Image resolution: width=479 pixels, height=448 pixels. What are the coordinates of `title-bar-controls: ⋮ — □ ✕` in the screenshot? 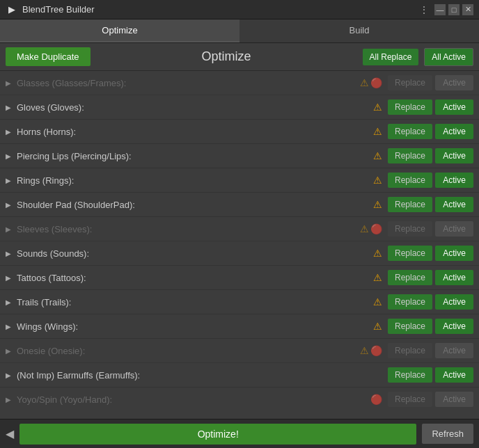 It's located at (446, 10).